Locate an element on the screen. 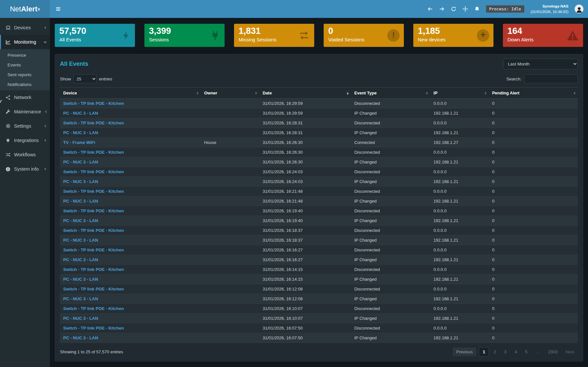 This screenshot has height=367, width=588. sidebar-item-label: Maintenance is located at coordinates (27, 112).